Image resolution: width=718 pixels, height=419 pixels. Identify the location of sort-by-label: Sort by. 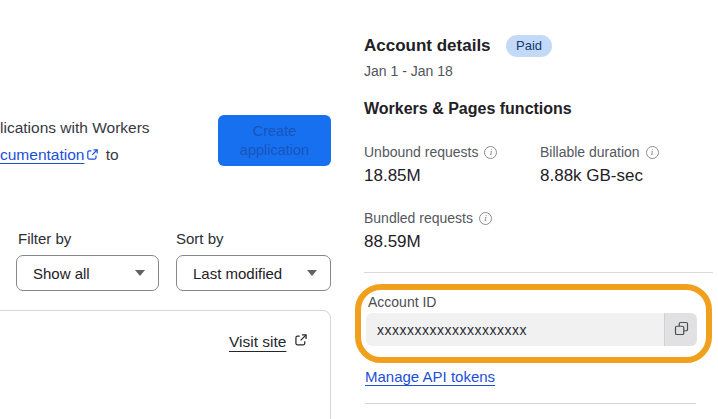
(200, 238).